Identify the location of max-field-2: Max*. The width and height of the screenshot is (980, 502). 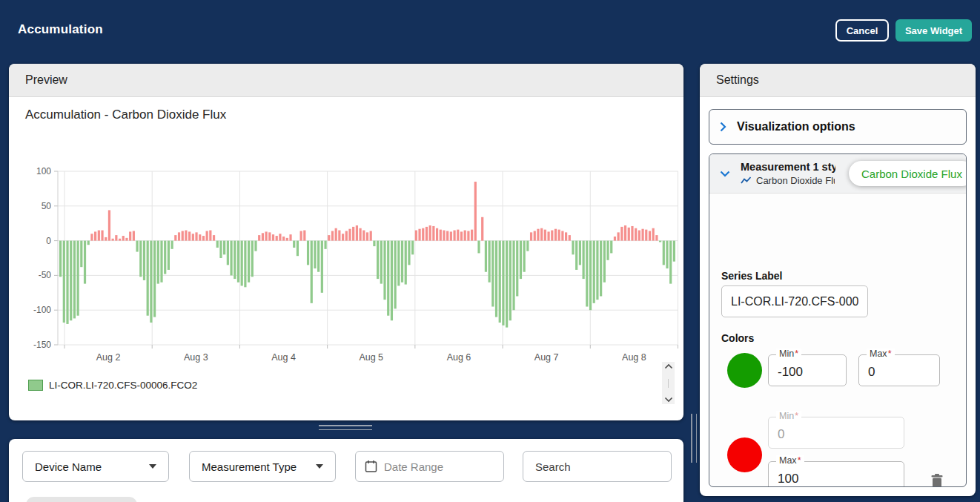
(836, 475).